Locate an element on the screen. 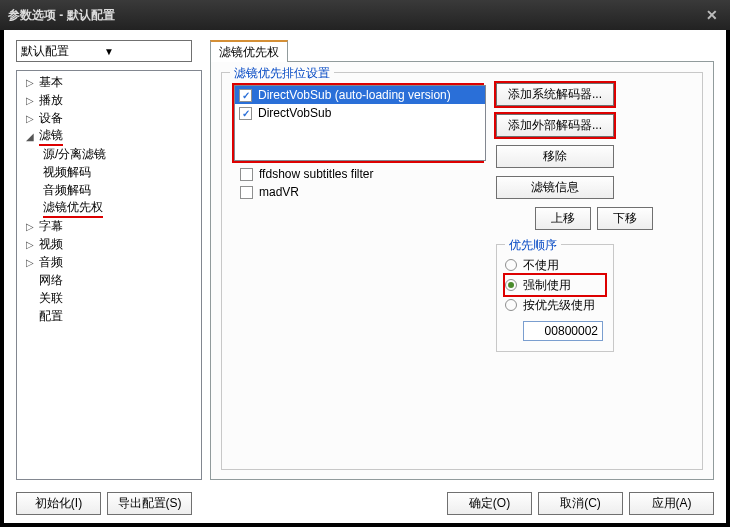 This screenshot has height=527, width=730. ok-button: 确定(O) is located at coordinates (490, 504).